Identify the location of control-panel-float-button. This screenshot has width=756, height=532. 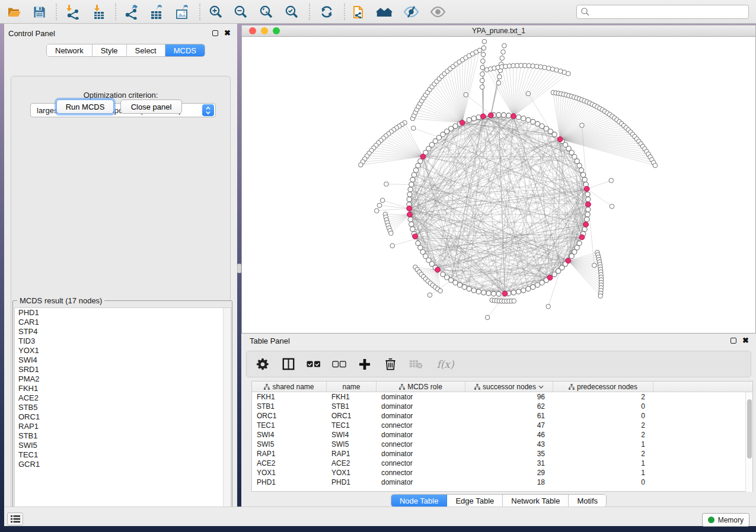
(215, 33).